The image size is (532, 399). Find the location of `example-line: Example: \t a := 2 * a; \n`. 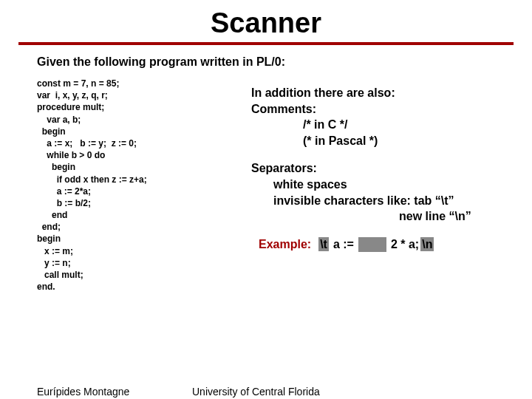

example-line: Example: \t a := 2 * a; \n is located at coordinates (395, 245).